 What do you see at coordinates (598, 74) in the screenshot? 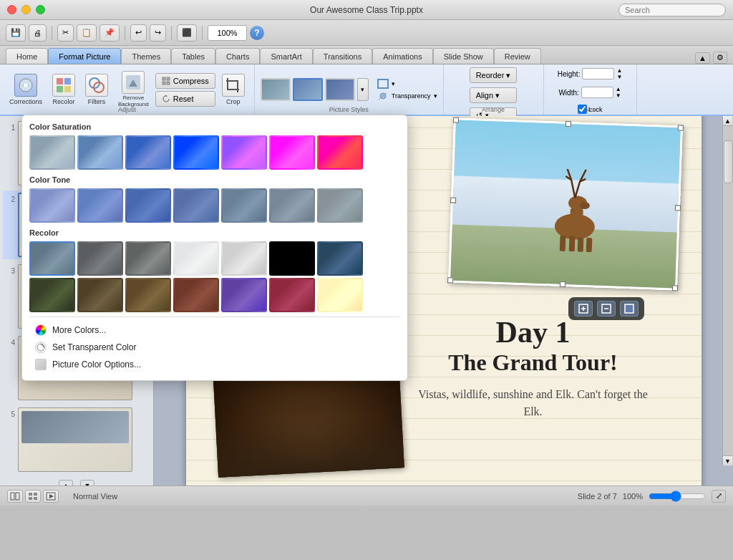
I see `height-input: 2.86"` at bounding box center [598, 74].